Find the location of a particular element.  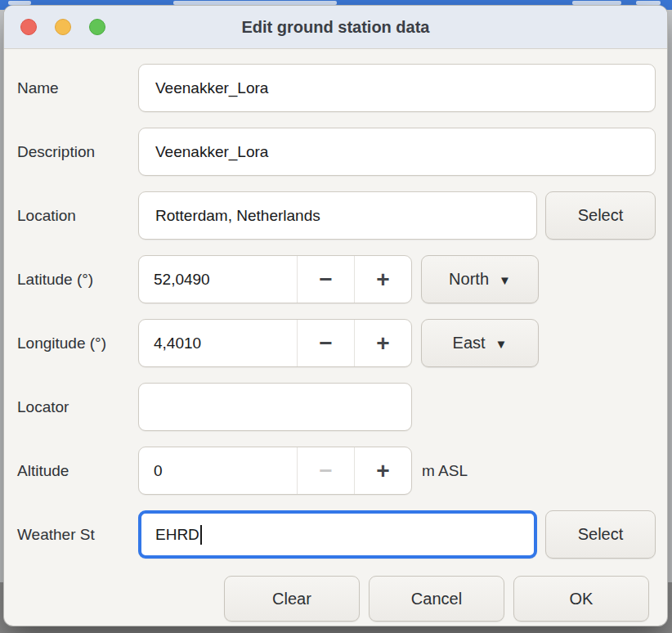

footer-buttons: Clear Cancel OK is located at coordinates (335, 598).